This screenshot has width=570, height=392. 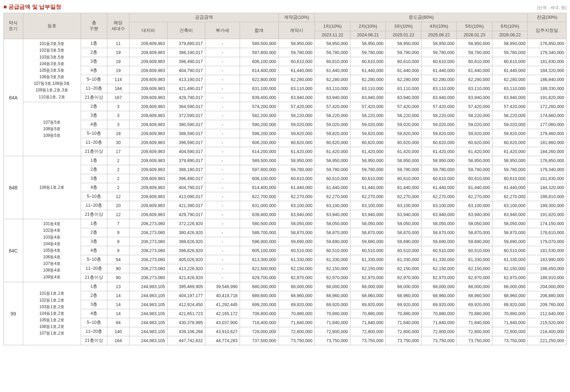 I want to click on mid4-cell: 59,820,000, so click(x=439, y=134).